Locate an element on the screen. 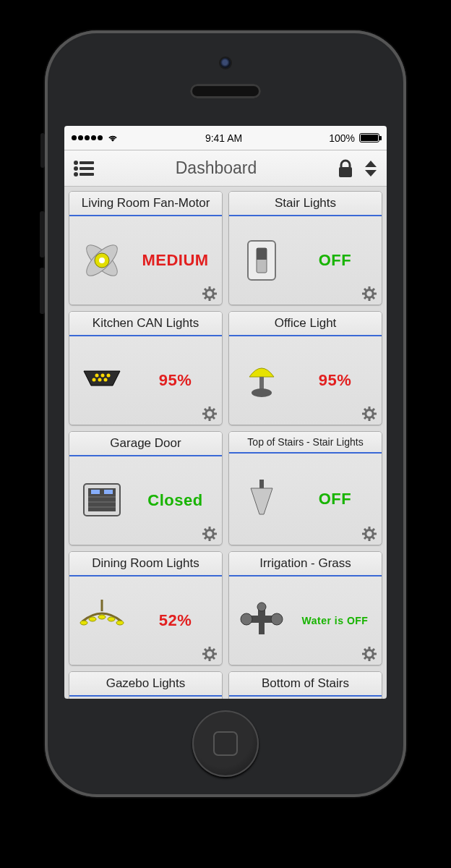 This screenshot has height=868, width=451. status-time: 9:41 AM is located at coordinates (224, 138).